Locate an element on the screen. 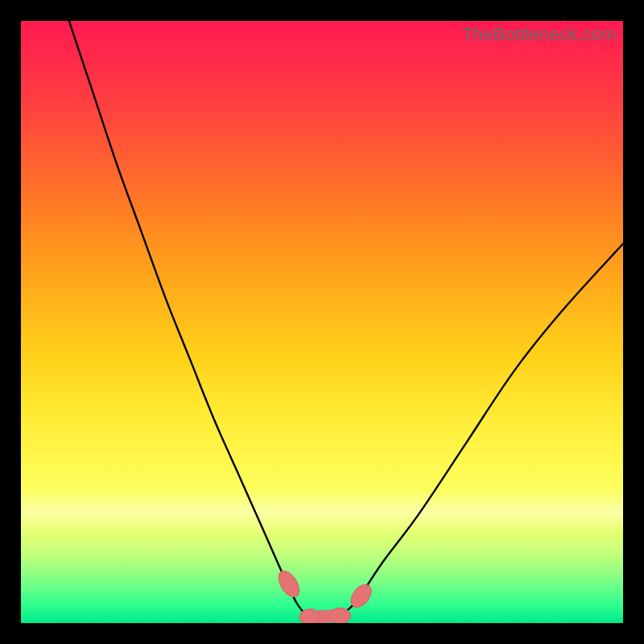  marker-flat-left is located at coordinates (310, 617).